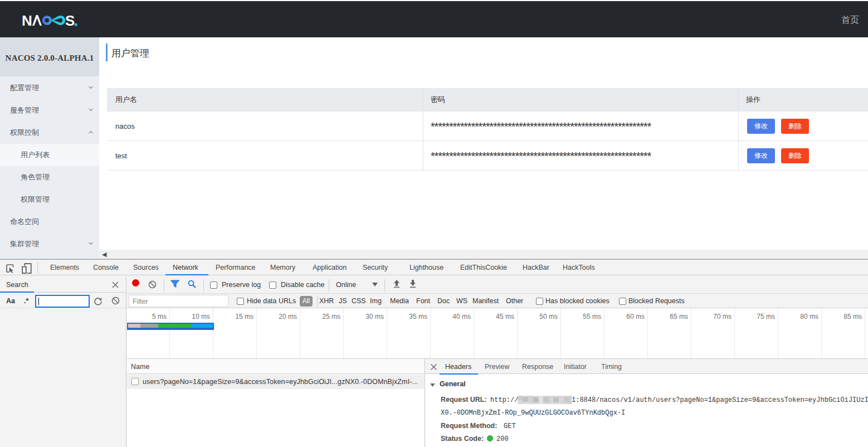 This screenshot has height=447, width=868. Describe the element at coordinates (70, 20) in the screenshot. I see `svg-text: S` at that location.